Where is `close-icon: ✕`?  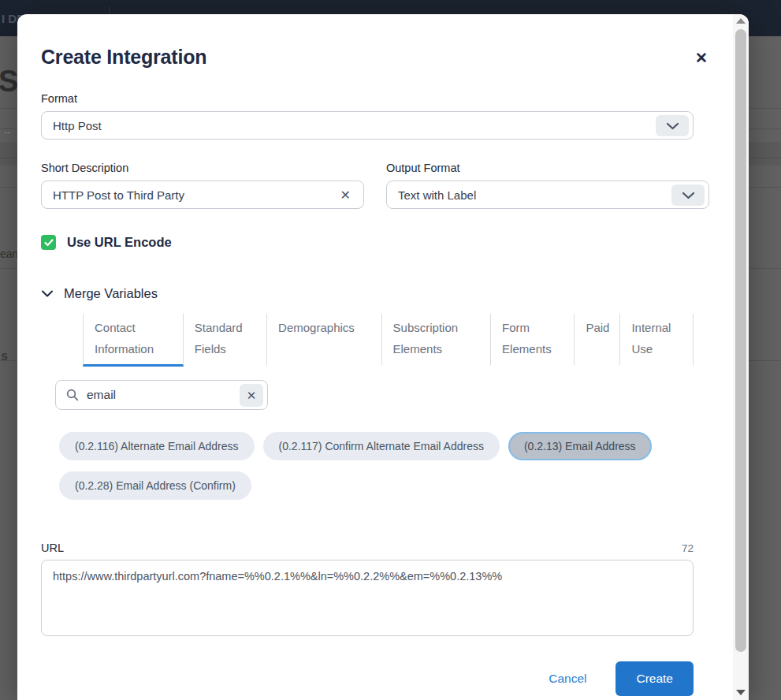 close-icon: ✕ is located at coordinates (701, 58).